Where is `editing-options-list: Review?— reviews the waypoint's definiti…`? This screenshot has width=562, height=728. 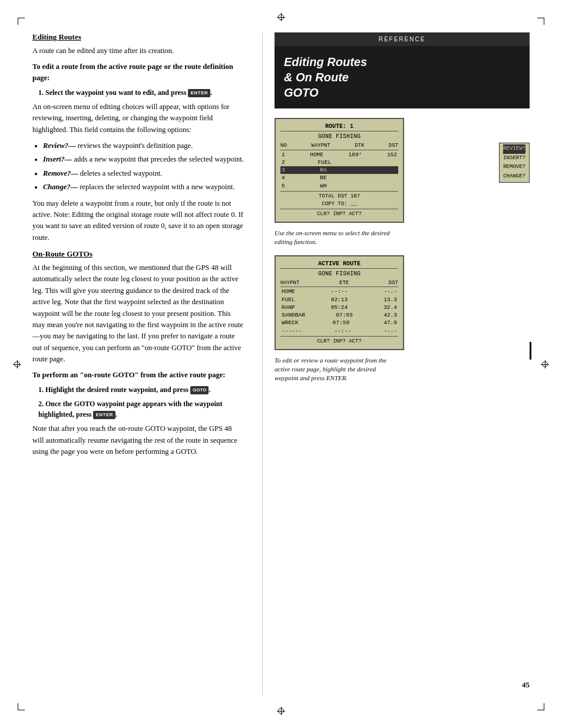 editing-options-list: Review?— reviews the waypoint's definiti… is located at coordinates (144, 167).